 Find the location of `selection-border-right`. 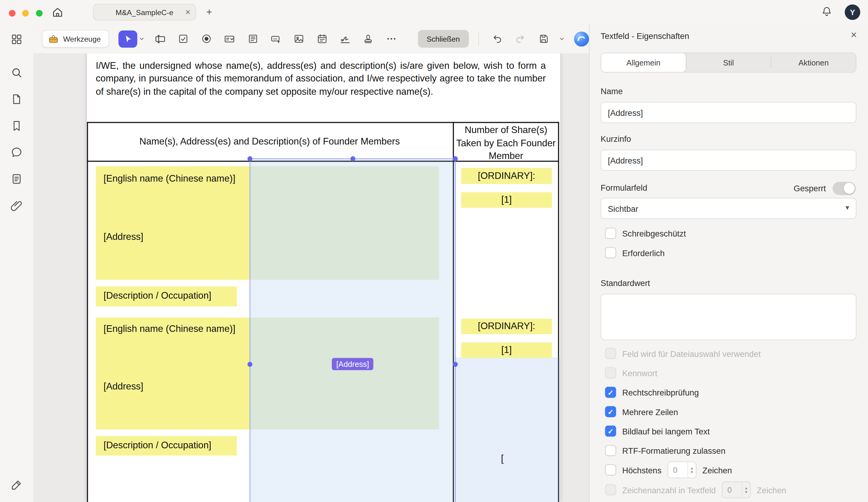

selection-border-right is located at coordinates (455, 330).